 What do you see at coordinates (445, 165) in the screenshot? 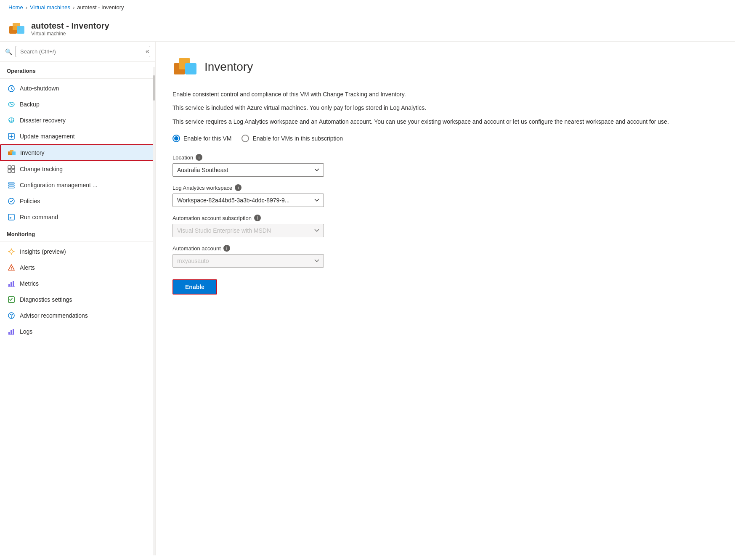
I see `location-group: Location i Australia Southeast` at bounding box center [445, 165].